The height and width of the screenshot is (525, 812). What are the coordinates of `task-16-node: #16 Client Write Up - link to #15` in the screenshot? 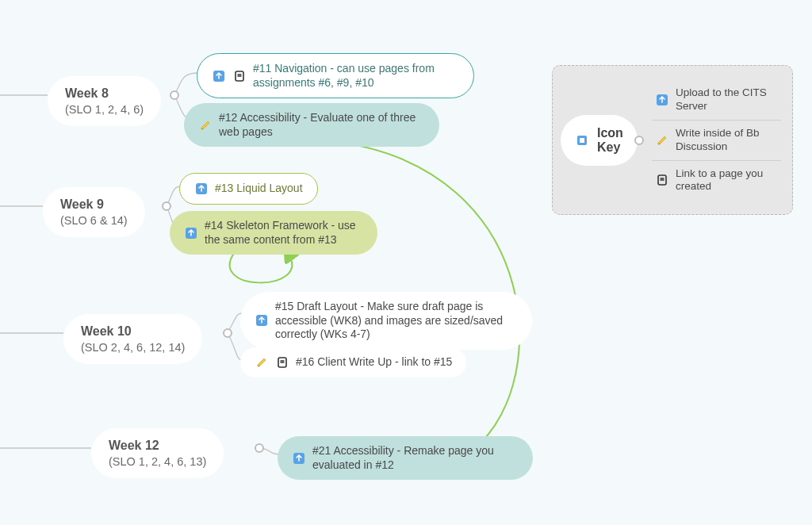 It's located at (354, 362).